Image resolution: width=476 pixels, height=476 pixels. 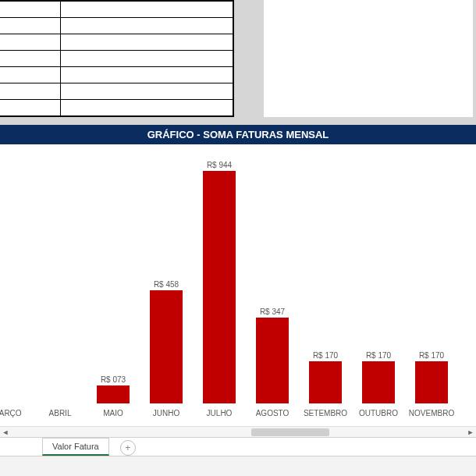 What do you see at coordinates (378, 378) in the screenshot?
I see `bar-outubro: R$ 170` at bounding box center [378, 378].